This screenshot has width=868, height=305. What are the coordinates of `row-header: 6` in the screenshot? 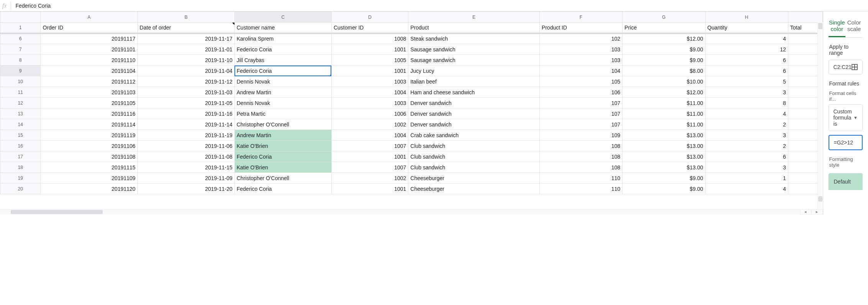 It's located at (21, 39).